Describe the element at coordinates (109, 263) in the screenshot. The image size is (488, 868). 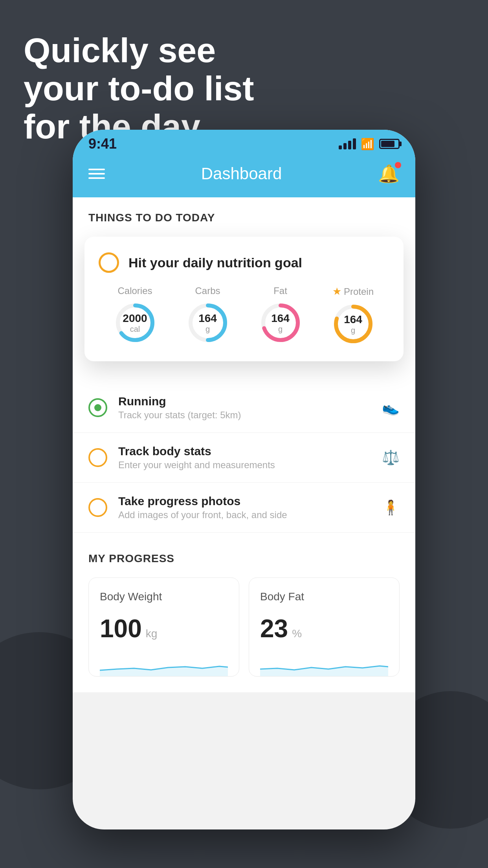
I see `task-circle-nutrition` at that location.